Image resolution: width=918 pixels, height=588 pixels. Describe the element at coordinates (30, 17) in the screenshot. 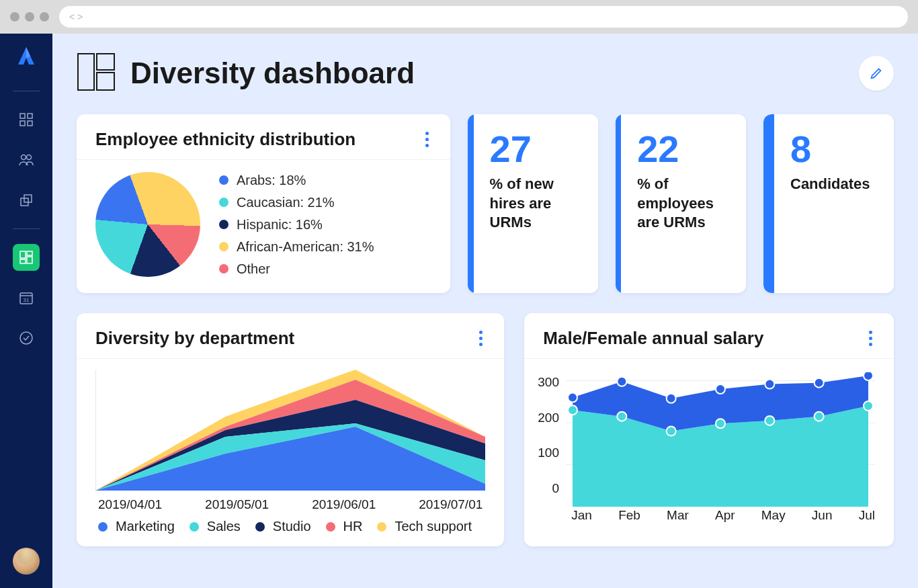

I see `window-dots` at that location.